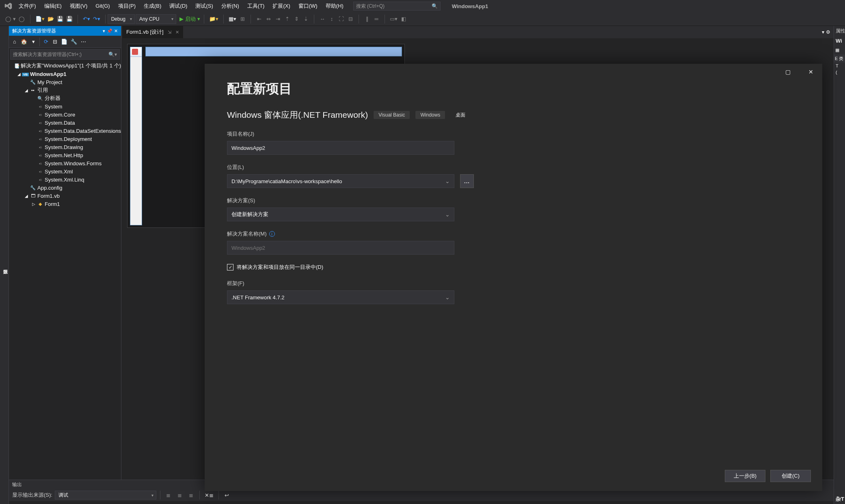 The image size is (845, 504). What do you see at coordinates (341, 214) in the screenshot?
I see `solution-dropdown: 创建新解决方案` at bounding box center [341, 214].